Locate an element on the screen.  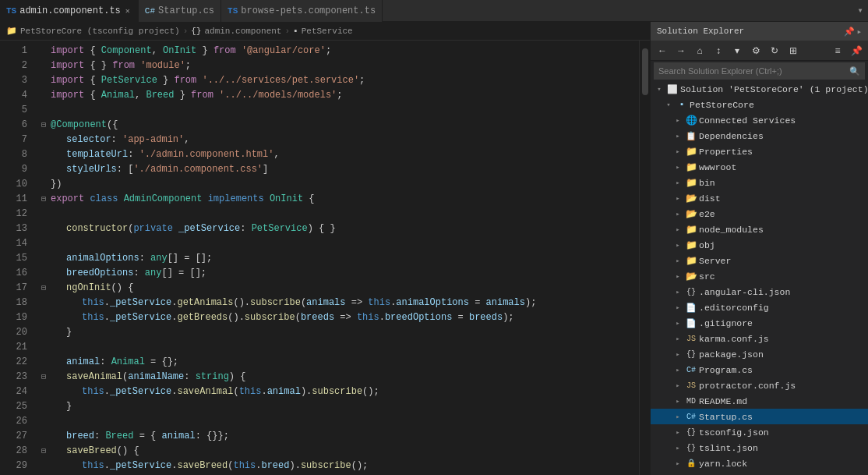
tree-item-editorconfig: ▸📄.editorconfig is located at coordinates (759, 307).